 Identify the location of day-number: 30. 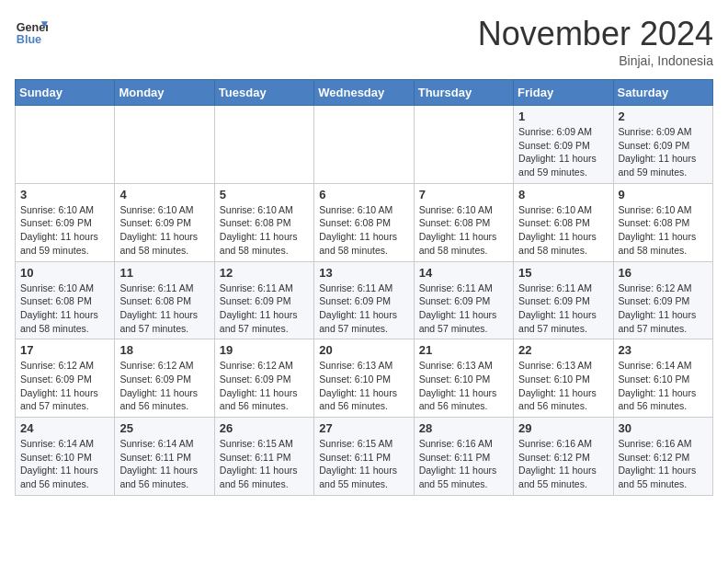
(664, 429).